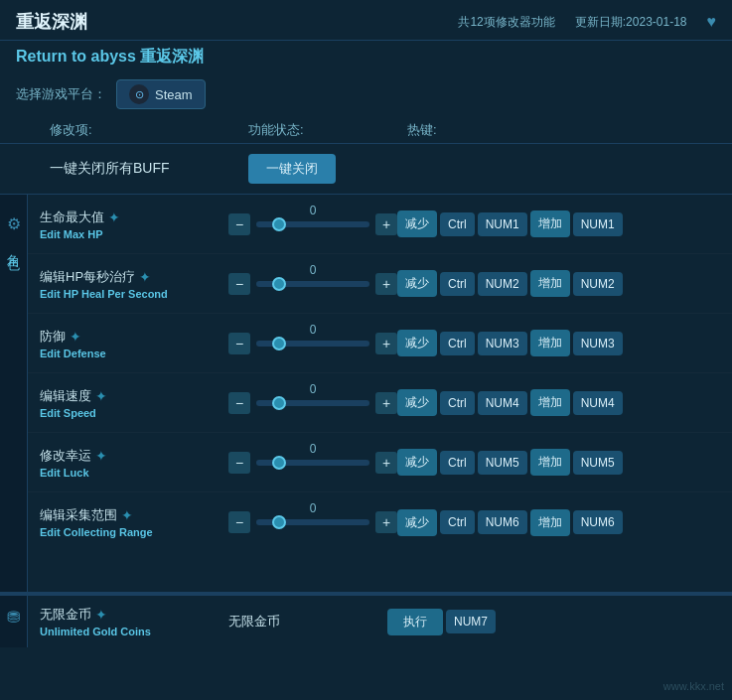 The width and height of the screenshot is (732, 700). I want to click on mod-info-5: 编辑采集范围 ✦ Edit Collecting Range, so click(134, 522).